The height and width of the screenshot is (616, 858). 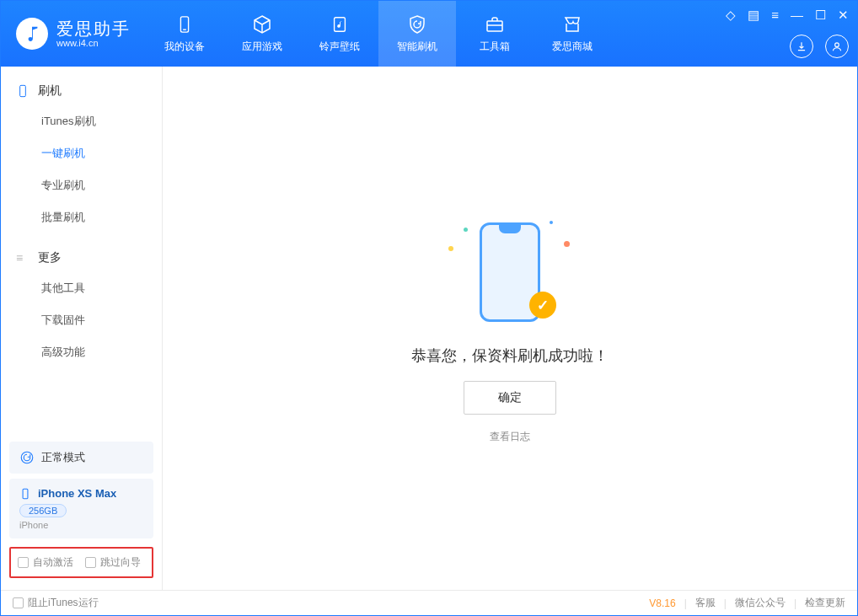 What do you see at coordinates (417, 24) in the screenshot?
I see `shield-refresh-icon` at bounding box center [417, 24].